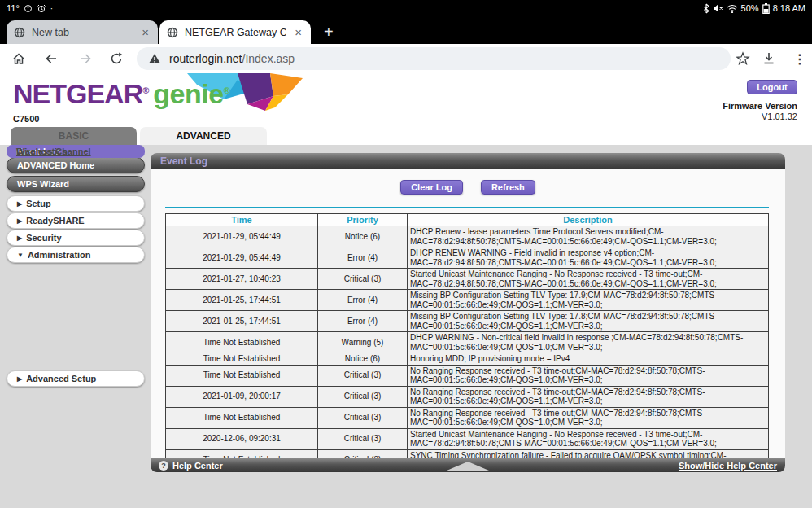 The width and height of the screenshot is (812, 508). What do you see at coordinates (54, 151) in the screenshot?
I see `sidebar-admin-link-label: Wireless Channel` at bounding box center [54, 151].